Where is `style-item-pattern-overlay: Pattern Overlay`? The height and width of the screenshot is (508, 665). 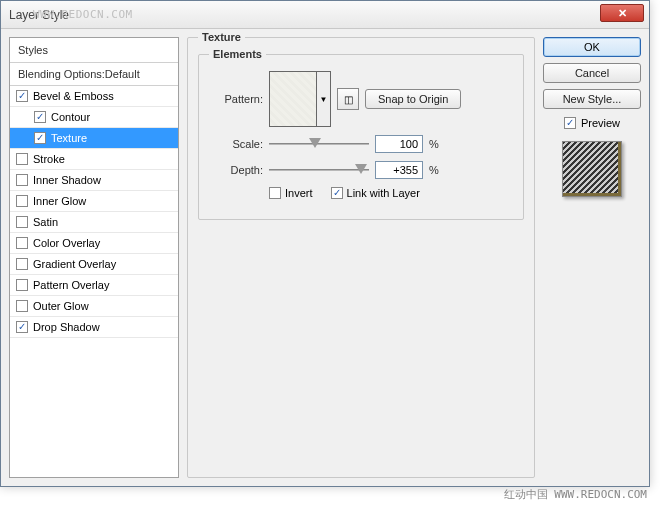
style-item-pattern-overlay: Pattern Overlay is located at coordinates (94, 286).